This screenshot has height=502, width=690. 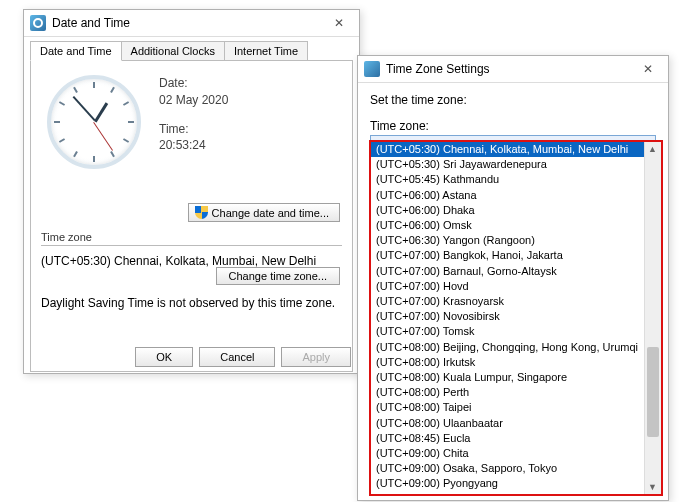 I want to click on scroll-thumb, so click(x=653, y=392).